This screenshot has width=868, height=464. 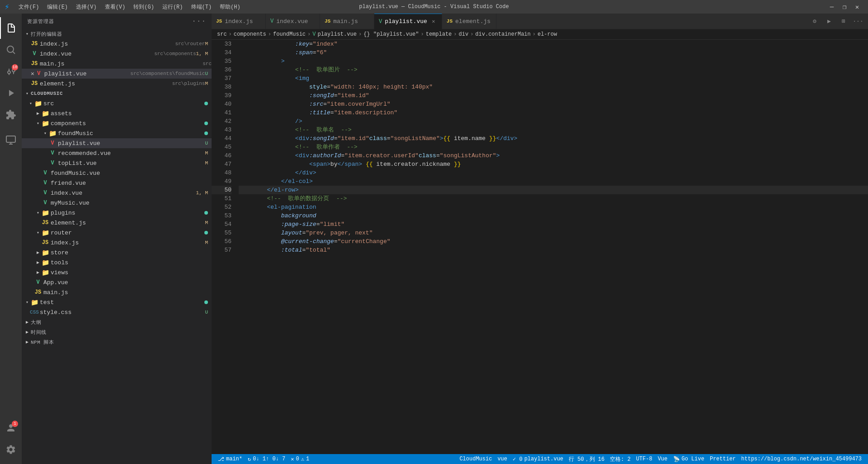 What do you see at coordinates (117, 64) in the screenshot?
I see `open-file-mainjs: JS main.js src` at bounding box center [117, 64].